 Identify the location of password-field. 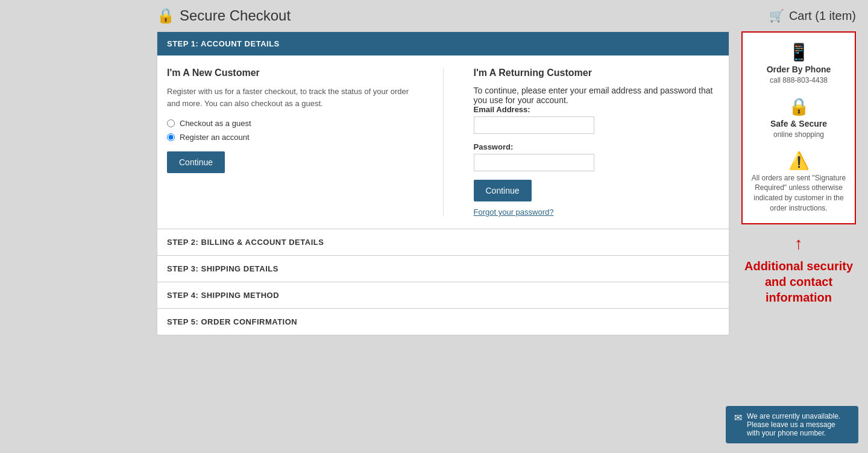
(534, 163).